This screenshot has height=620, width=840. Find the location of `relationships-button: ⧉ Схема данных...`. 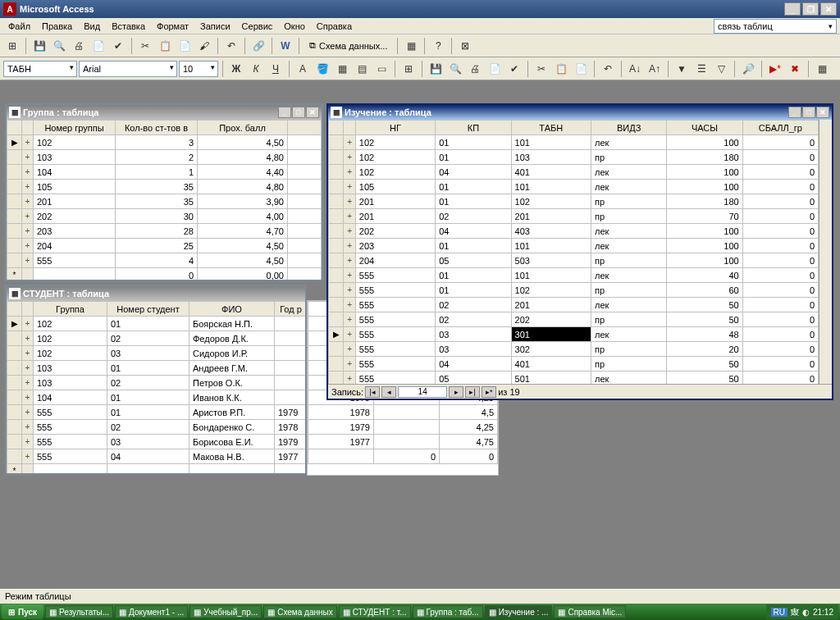

relationships-button: ⧉ Схема данных... is located at coordinates (348, 46).